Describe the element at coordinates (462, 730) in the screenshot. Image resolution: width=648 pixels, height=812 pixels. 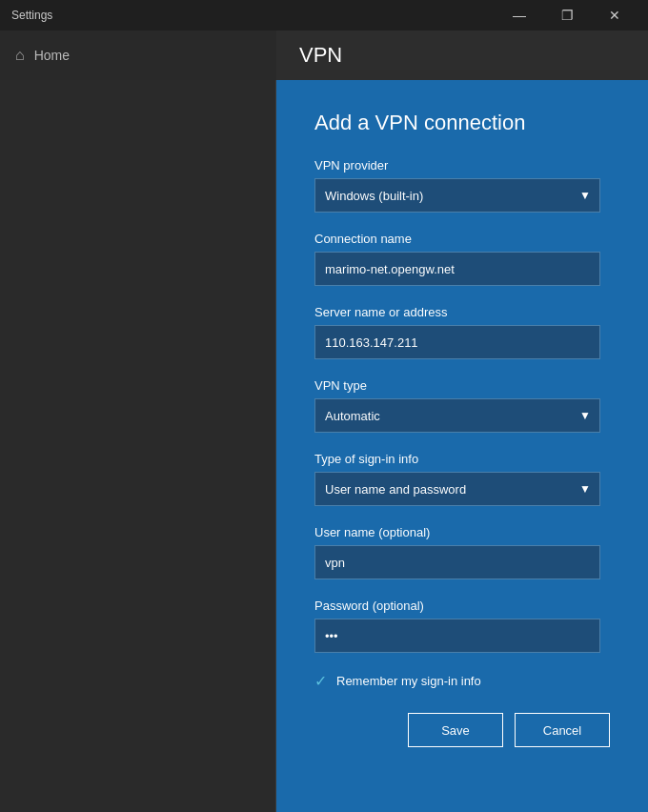
I see `button-group: Save Cancel` at that location.